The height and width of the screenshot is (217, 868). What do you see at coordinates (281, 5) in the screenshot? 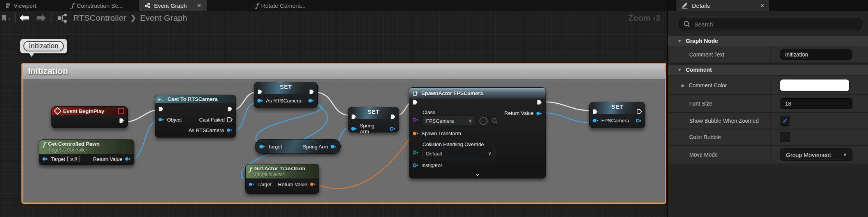
I see `tab-rotate-camera: ƒ Rotate Camera...` at bounding box center [281, 5].